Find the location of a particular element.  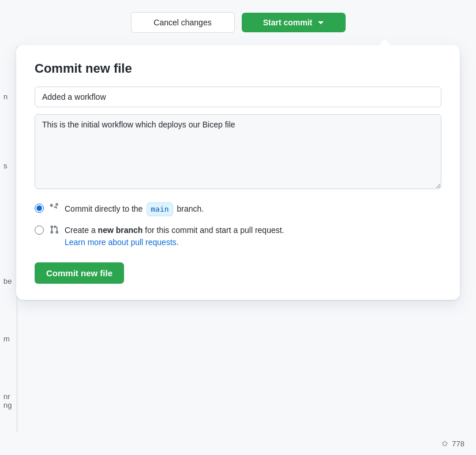

toolbar: Cancel changes Start commit is located at coordinates (238, 22).